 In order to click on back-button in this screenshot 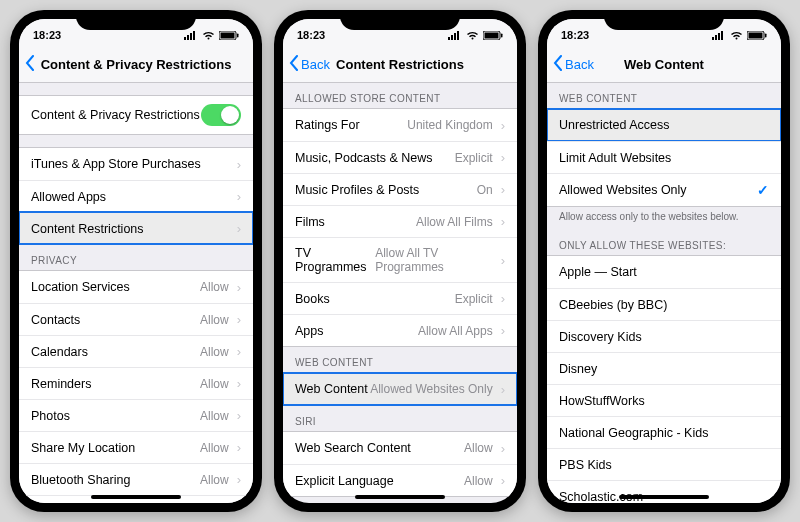, I will do `click(30, 64)`.